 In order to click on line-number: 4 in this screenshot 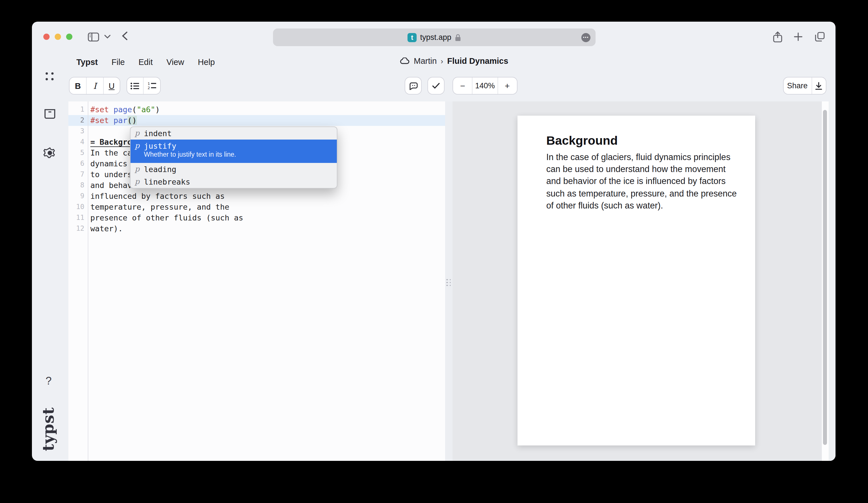, I will do `click(76, 142)`.